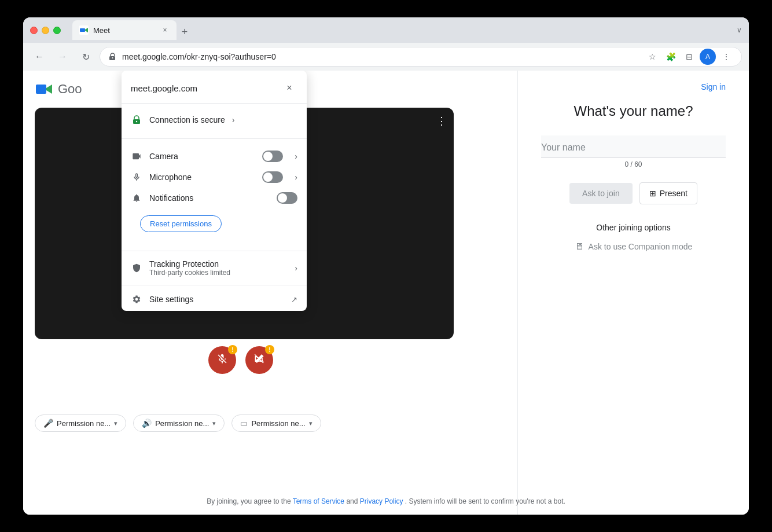 The image size is (772, 532). I want to click on site-settings-row: Site settings ↗, so click(214, 299).